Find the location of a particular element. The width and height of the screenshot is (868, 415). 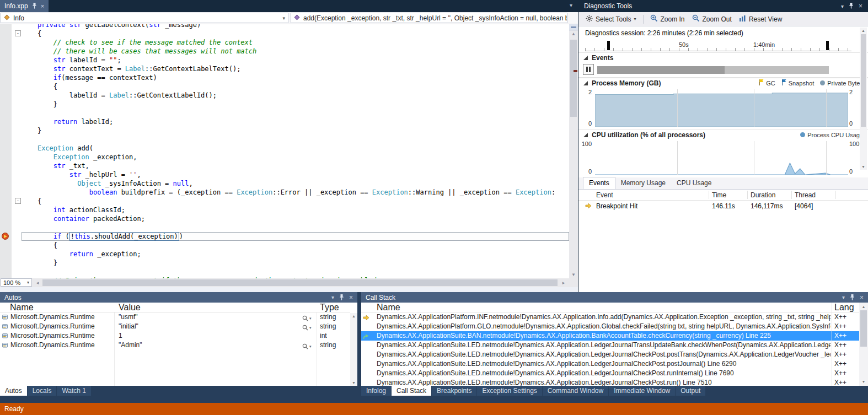

type-dropdown: Info ▾ is located at coordinates (144, 18).